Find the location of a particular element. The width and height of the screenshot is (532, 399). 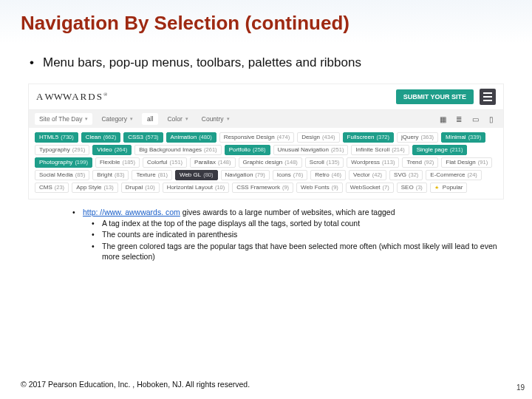

tag-count: (42) is located at coordinates (377, 175).